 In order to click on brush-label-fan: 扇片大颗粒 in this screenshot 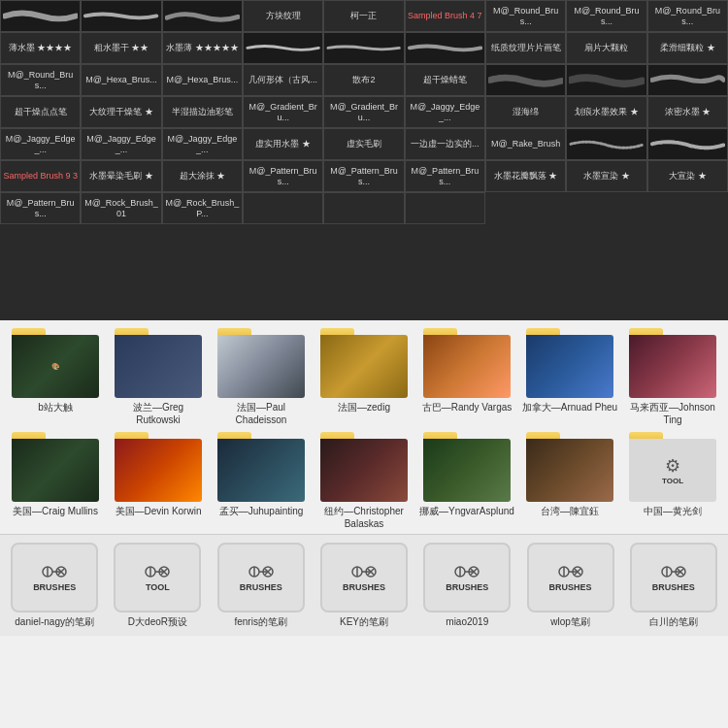, I will do `click(606, 49)`.